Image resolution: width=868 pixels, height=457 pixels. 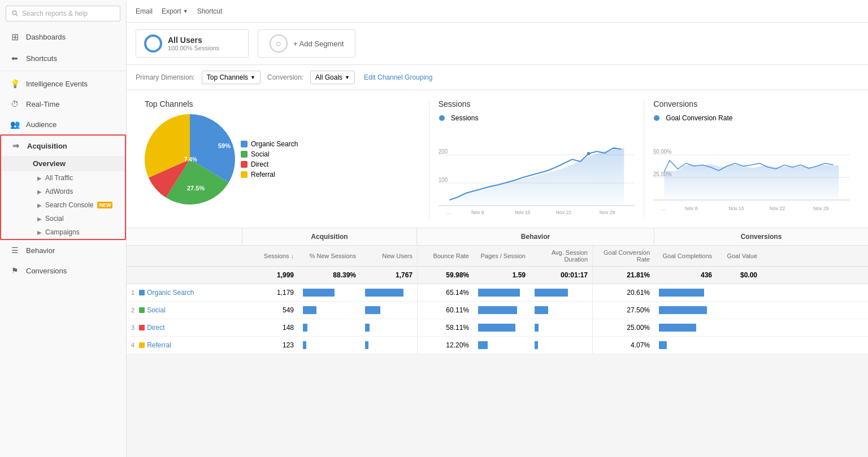 What do you see at coordinates (260, 164) in the screenshot?
I see `legend-label-direct: Direct` at bounding box center [260, 164].